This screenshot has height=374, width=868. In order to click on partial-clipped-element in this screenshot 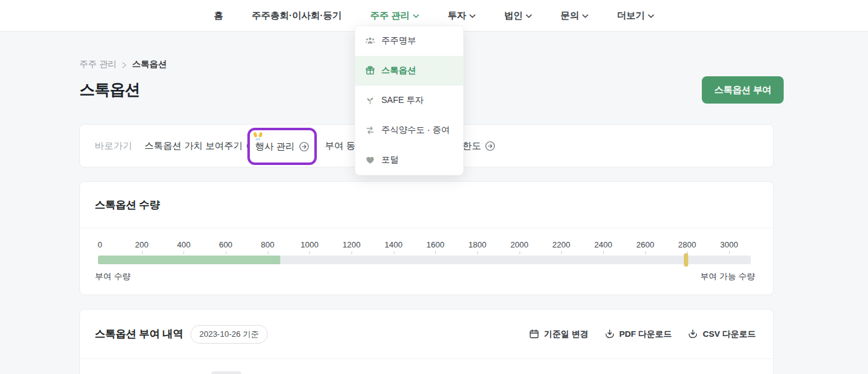, I will do `click(226, 373)`.